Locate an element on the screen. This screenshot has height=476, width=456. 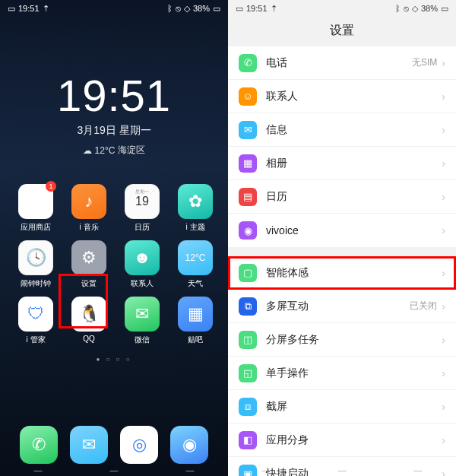
qq-icon: 🐧 is located at coordinates (89, 314).